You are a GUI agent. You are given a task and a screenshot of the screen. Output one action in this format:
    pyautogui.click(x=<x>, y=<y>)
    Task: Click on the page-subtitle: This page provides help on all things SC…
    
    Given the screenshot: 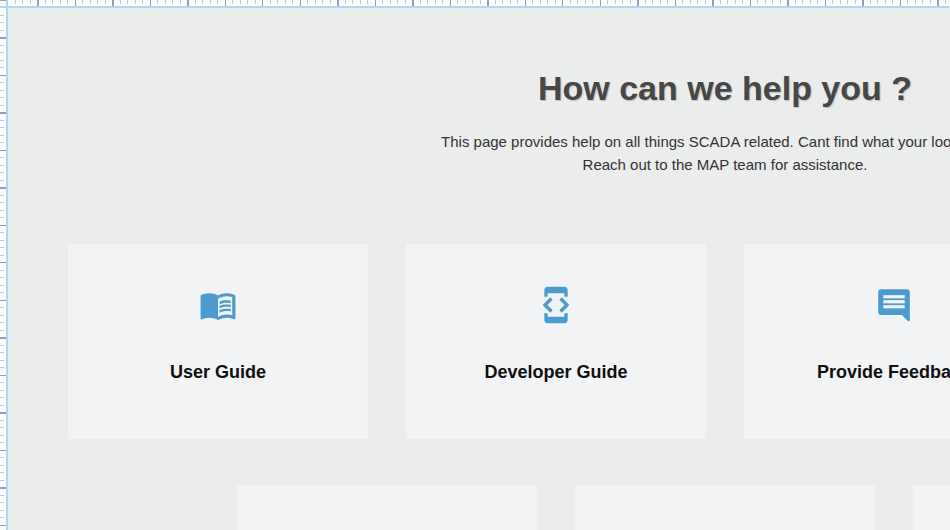 What is the action you would take?
    pyautogui.click(x=479, y=153)
    